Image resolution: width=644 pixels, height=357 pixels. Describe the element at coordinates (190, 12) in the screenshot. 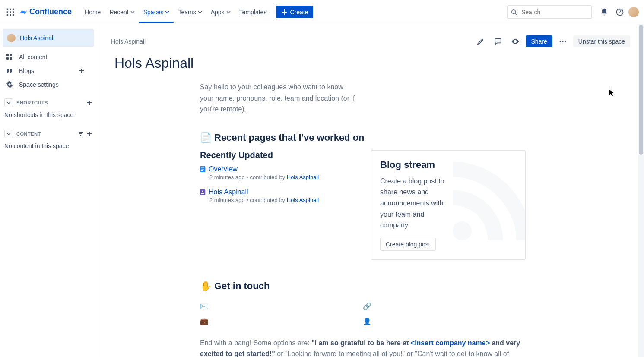

I see `nav-teams: Teams` at that location.